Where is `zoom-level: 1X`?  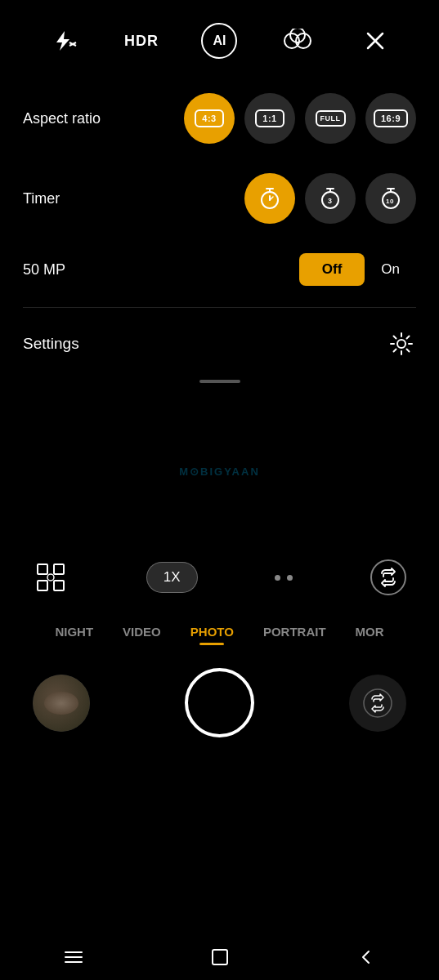 zoom-level: 1X is located at coordinates (172, 577).